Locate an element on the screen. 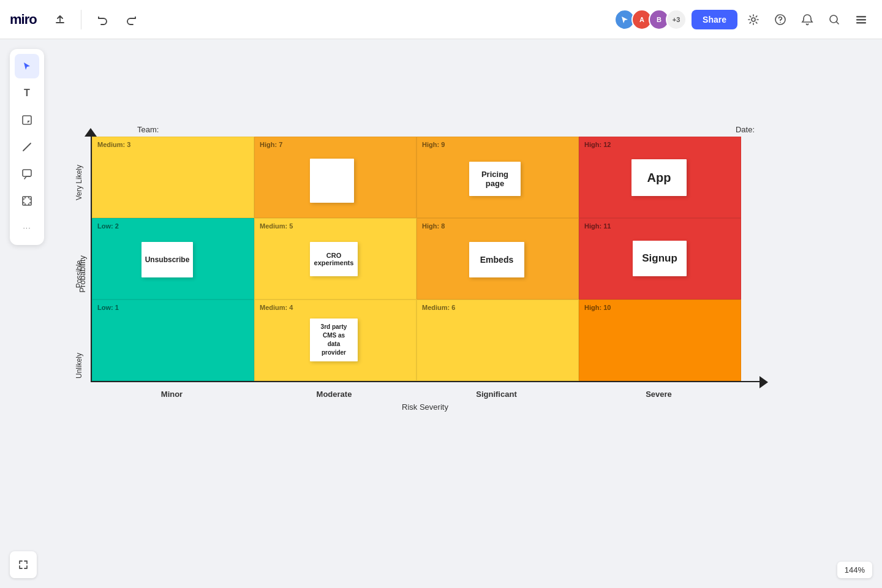  cell-r1c2: High: 7 is located at coordinates (336, 178).